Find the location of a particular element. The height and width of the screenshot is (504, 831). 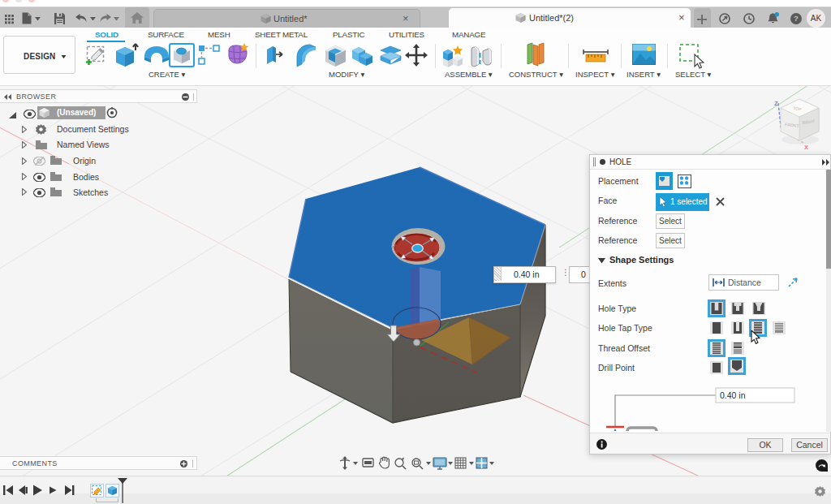

svg-text: Z is located at coordinates (776, 104).